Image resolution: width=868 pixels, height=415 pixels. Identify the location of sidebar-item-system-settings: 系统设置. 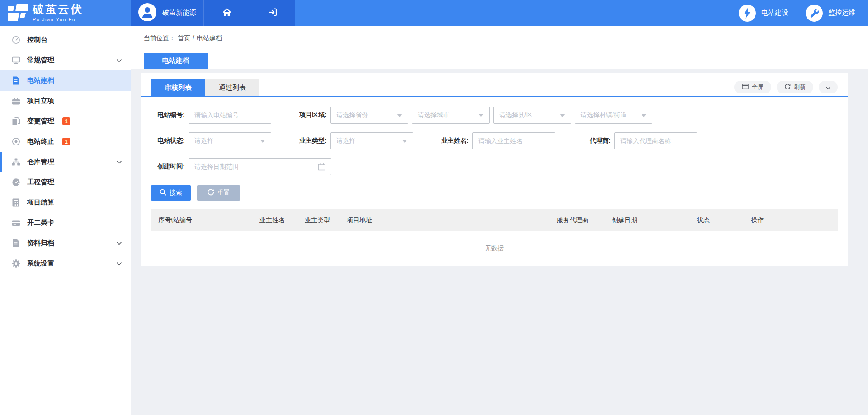
(66, 264).